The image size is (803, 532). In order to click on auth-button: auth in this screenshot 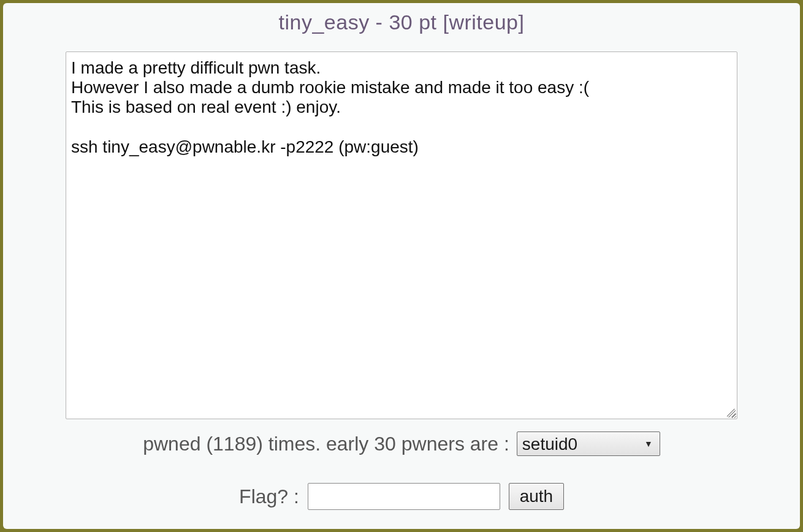, I will do `click(536, 496)`.